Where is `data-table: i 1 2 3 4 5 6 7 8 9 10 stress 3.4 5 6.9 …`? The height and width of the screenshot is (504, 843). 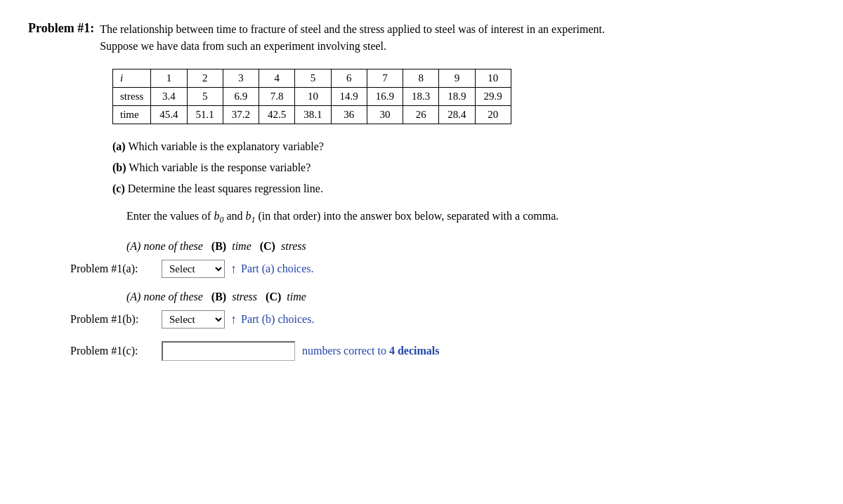
data-table: i 1 2 3 4 5 6 7 8 9 10 stress 3.4 5 6.9 … is located at coordinates (312, 97).